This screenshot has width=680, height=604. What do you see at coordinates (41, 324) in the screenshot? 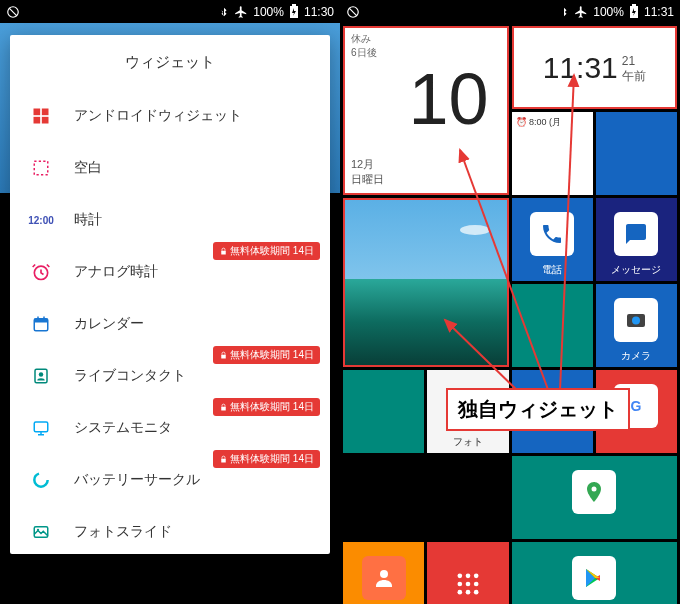
I see `calendar-icon` at bounding box center [41, 324].